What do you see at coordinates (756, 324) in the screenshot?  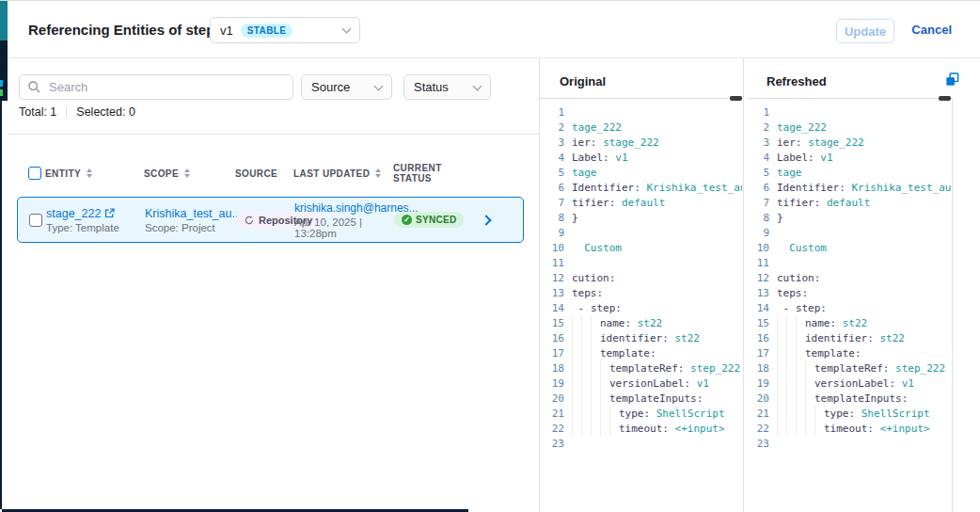 I see `line-number: 15` at bounding box center [756, 324].